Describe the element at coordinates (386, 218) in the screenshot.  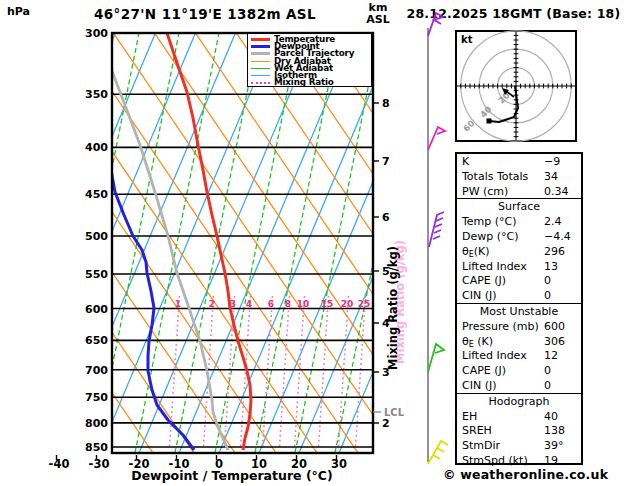
I see `km-tick-label: 6` at that location.